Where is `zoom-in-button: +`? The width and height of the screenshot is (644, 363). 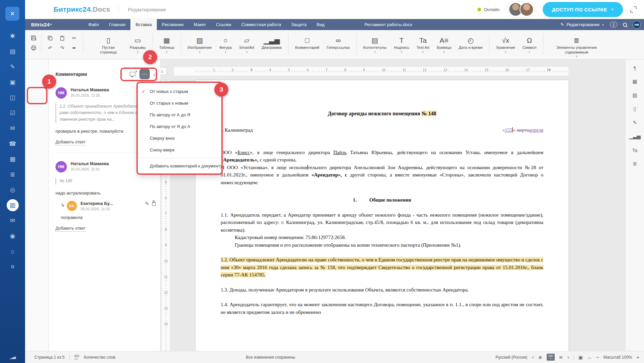 zoom-in-button: + is located at coordinates (638, 357).